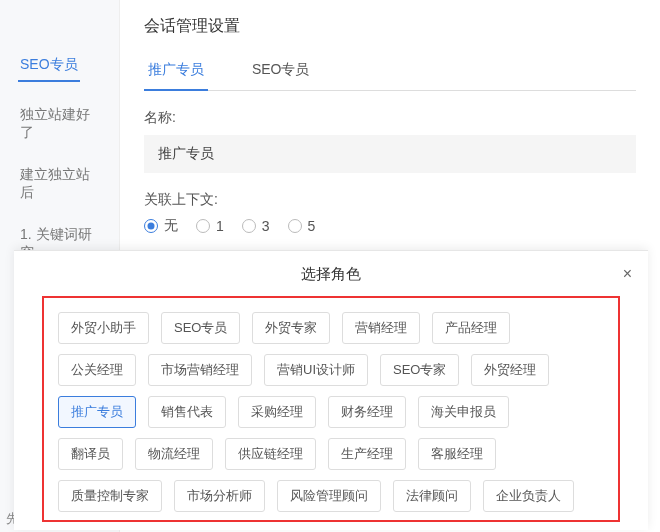 Image resolution: width=660 pixels, height=532 pixels. Describe the element at coordinates (367, 454) in the screenshot. I see `role-tag: 生产经理` at that location.